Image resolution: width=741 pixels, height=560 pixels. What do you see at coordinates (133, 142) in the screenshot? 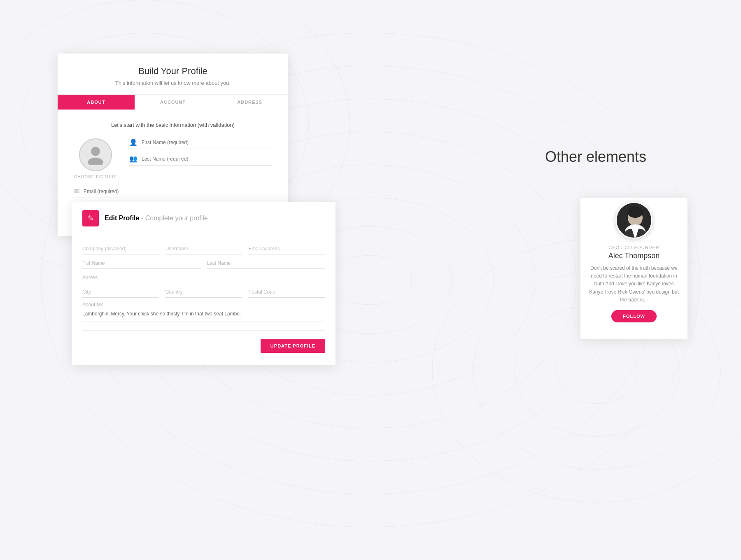
I see `person-icon: 👤` at bounding box center [133, 142].